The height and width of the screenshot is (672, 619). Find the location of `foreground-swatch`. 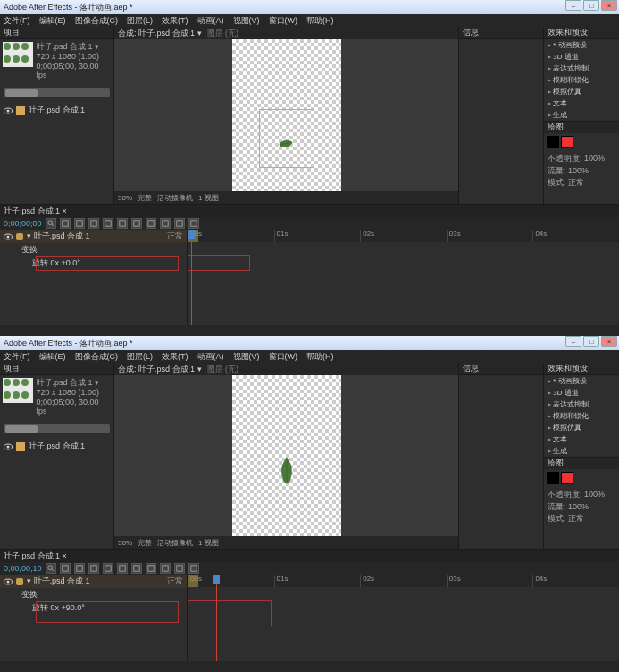

foreground-swatch is located at coordinates (553, 478).